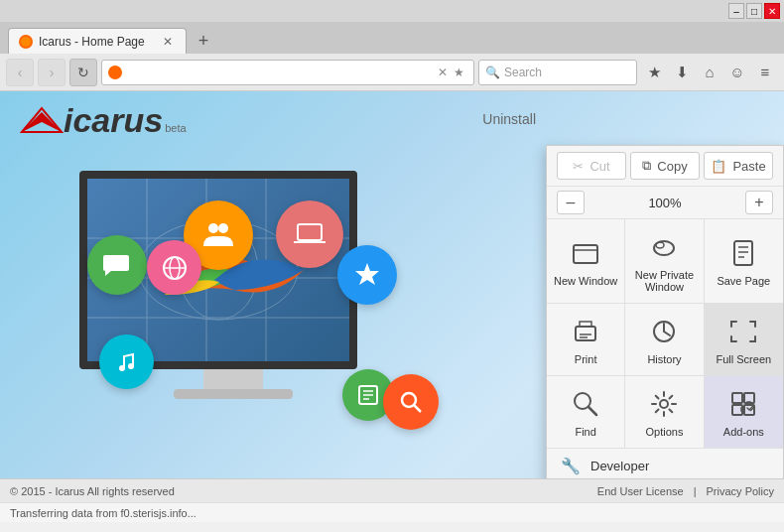 This screenshot has width=784, height=532. What do you see at coordinates (571, 466) in the screenshot?
I see `developer-icon: 🔧` at bounding box center [571, 466].